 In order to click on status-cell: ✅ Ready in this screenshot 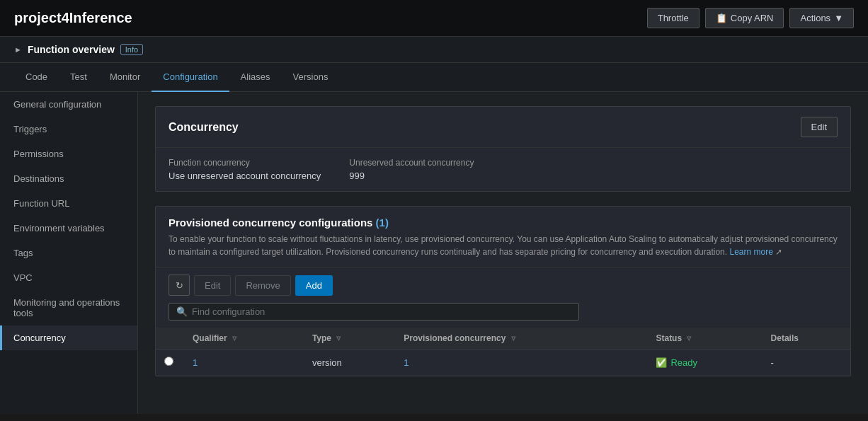, I will do `click(704, 362)`.